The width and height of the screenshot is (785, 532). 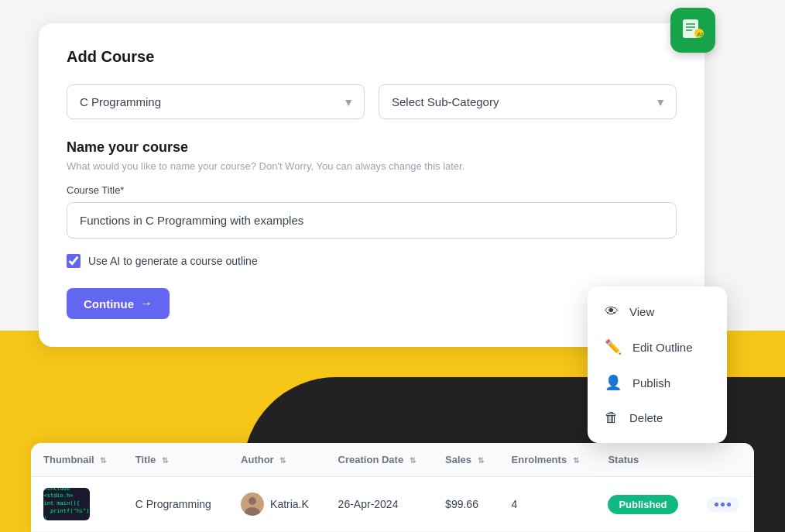 I want to click on context-menu-edit-label: Edit Outline, so click(x=663, y=347).